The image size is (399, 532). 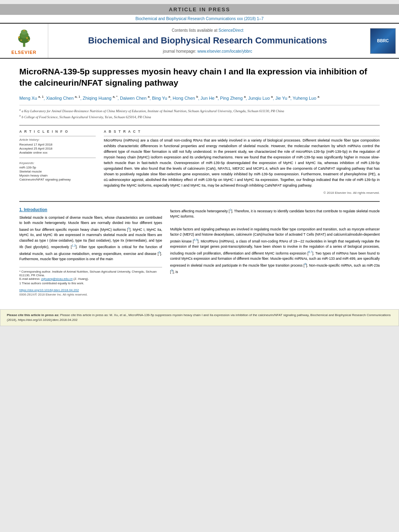 I want to click on email-label: E-mail address:, so click(x=30, y=279).